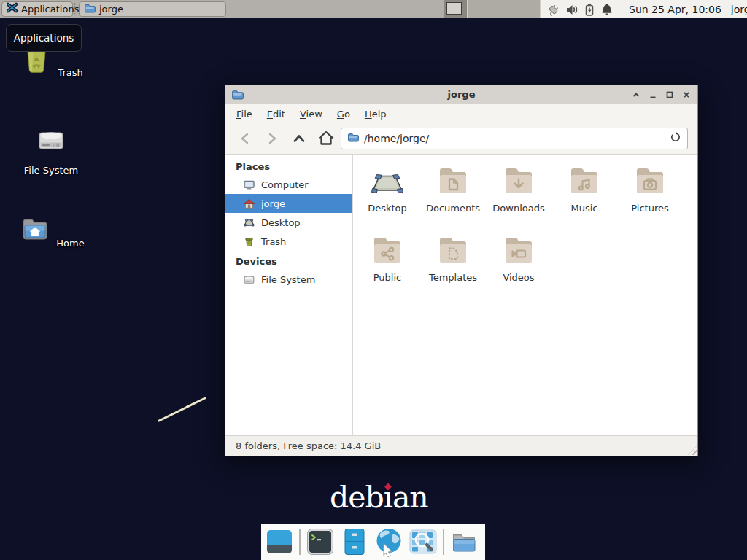  I want to click on desktop-icon-file-system: File System, so click(51, 149).